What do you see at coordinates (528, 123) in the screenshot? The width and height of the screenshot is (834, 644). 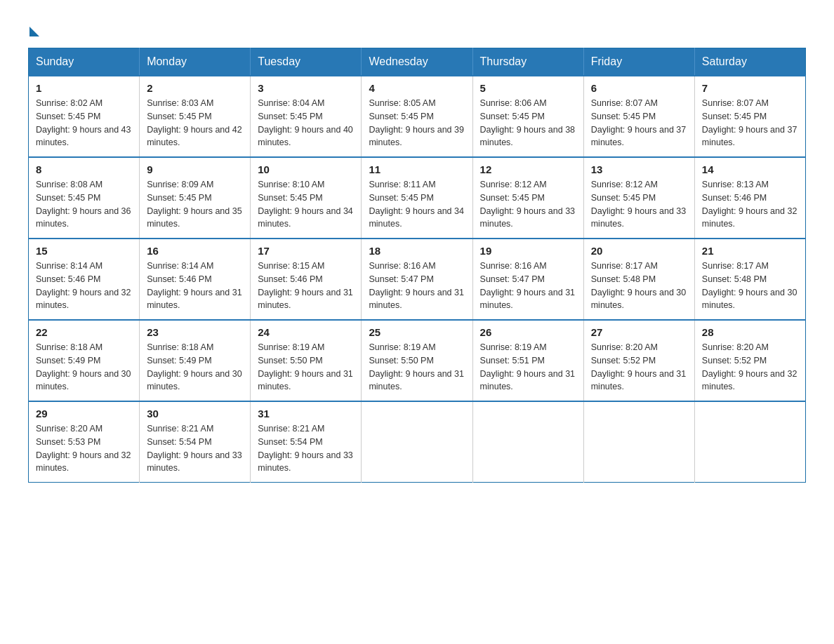 I see `day-info: Sunrise: 8:06 AMSunset: 5:45 PMDaylight:…` at bounding box center [528, 123].